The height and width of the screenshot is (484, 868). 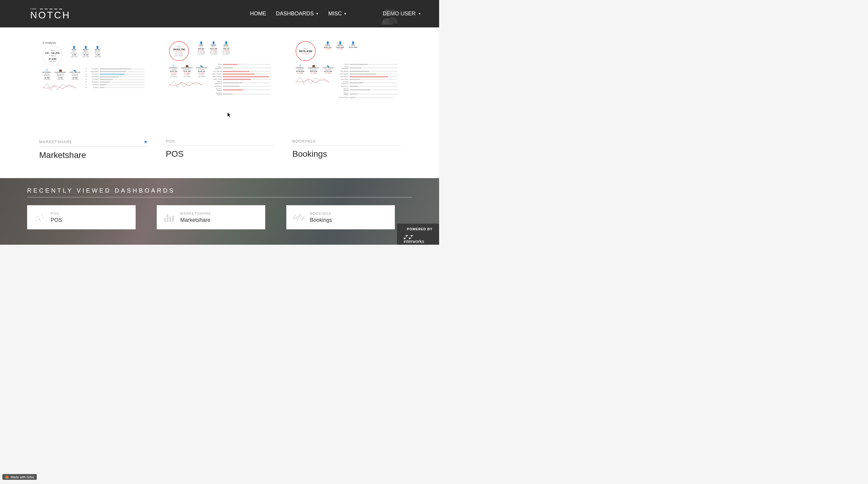 I want to click on card-category: POS, so click(x=170, y=141).